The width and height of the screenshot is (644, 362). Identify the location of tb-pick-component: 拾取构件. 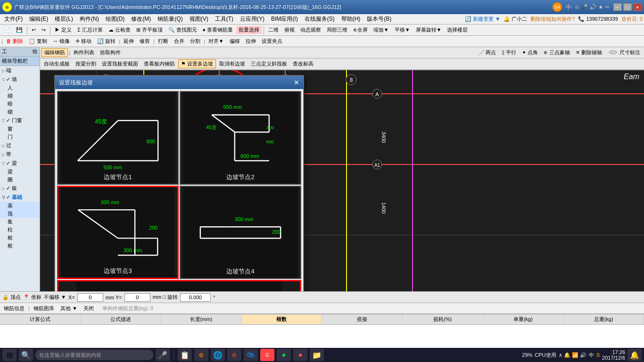
(110, 53).